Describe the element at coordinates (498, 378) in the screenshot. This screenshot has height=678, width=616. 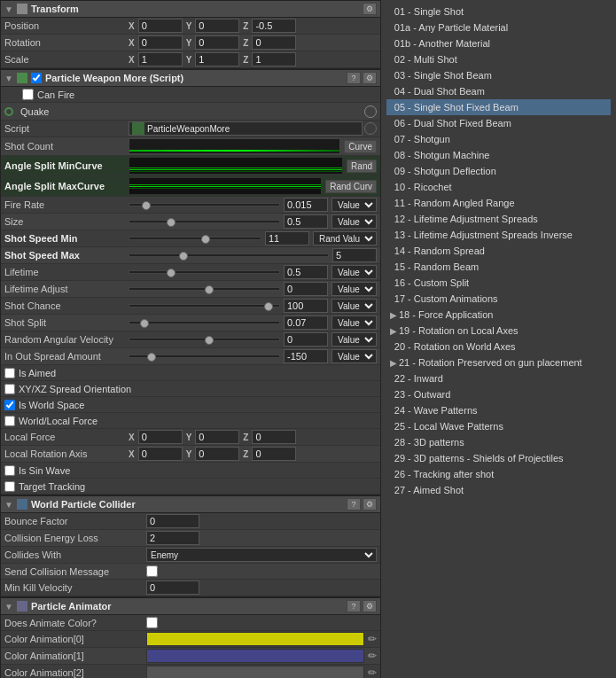
I see `right-list-item-22: 22 - Inward` at that location.